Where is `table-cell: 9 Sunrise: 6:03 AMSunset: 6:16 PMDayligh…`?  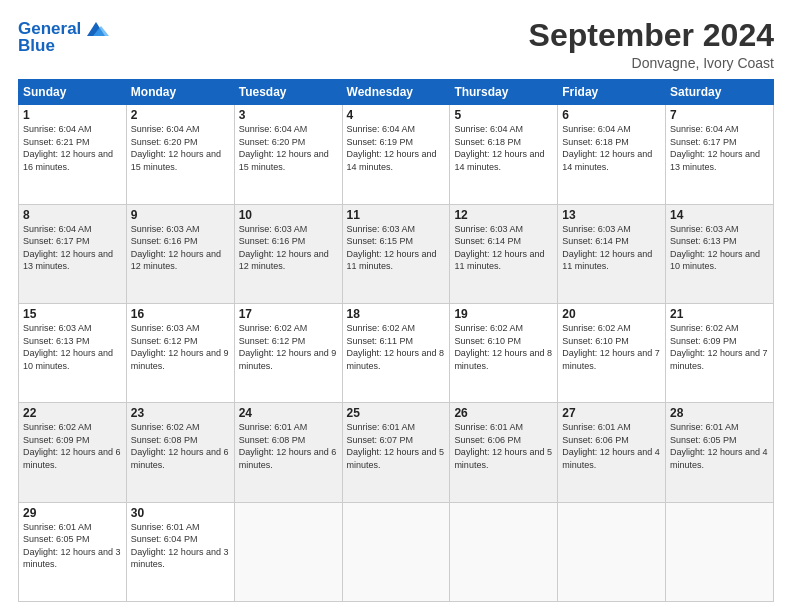 table-cell: 9 Sunrise: 6:03 AMSunset: 6:16 PMDayligh… is located at coordinates (180, 254).